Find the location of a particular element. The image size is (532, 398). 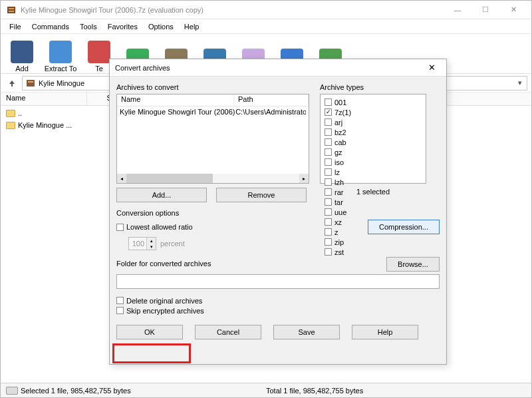

help-button: Help is located at coordinates (385, 332).